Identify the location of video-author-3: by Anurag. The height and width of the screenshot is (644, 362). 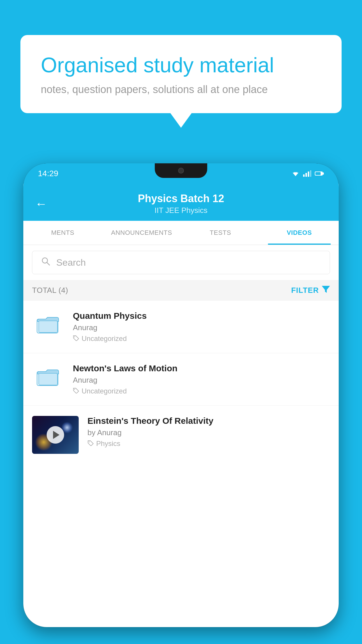
(209, 433).